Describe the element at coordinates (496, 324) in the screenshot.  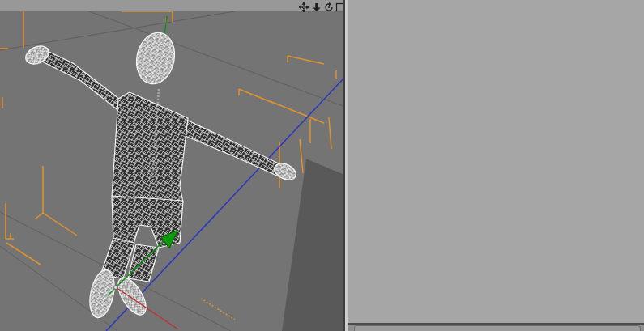
I see `panel-separator-line` at that location.